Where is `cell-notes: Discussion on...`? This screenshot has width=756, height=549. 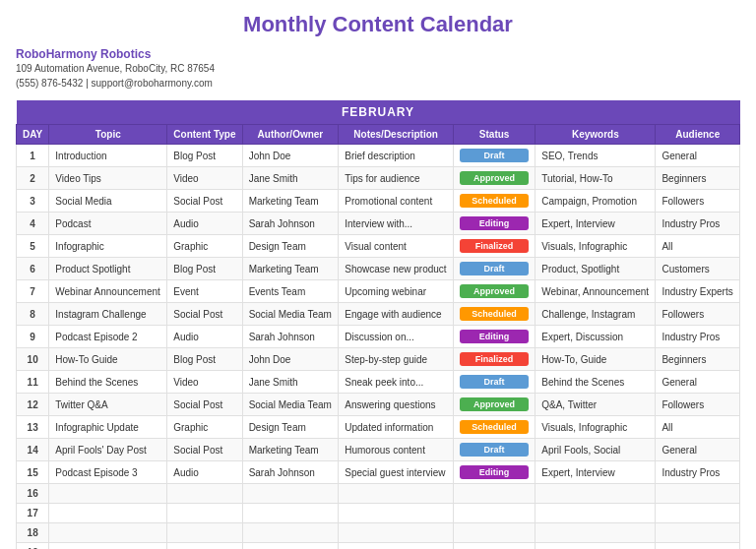
cell-notes: Discussion on... is located at coordinates (396, 336).